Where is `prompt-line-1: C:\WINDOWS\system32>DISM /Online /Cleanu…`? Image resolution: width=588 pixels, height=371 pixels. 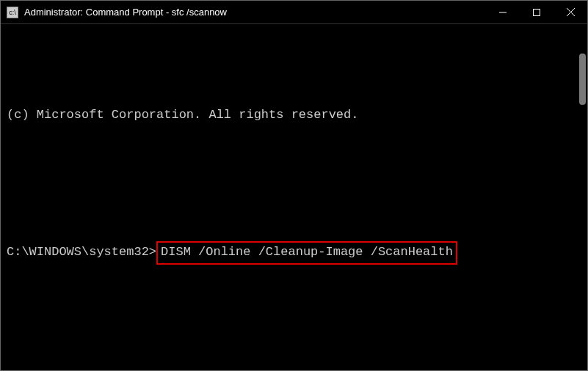
prompt-line-1: C:\WINDOWS\system32>DISM /Online /Cleanu… is located at coordinates (294, 253).